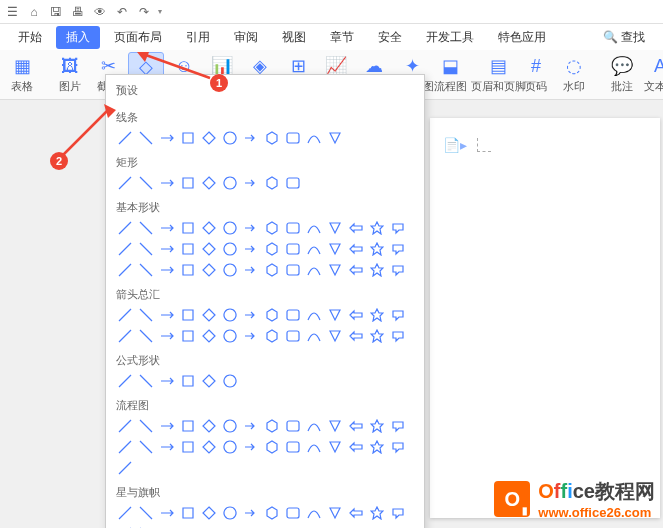 Image resolution: width=663 pixels, height=528 pixels. I want to click on menu-start: 开始, so click(30, 38).